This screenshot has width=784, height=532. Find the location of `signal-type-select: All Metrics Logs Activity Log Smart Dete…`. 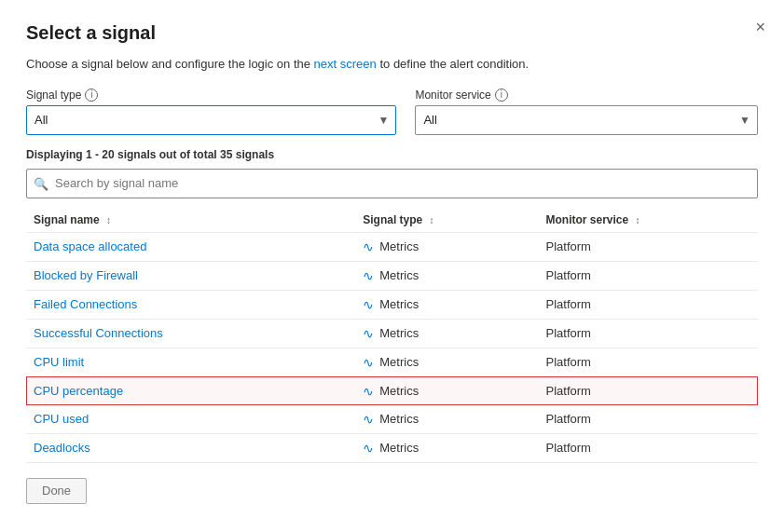

signal-type-select: All Metrics Logs Activity Log Smart Dete… is located at coordinates (211, 120).